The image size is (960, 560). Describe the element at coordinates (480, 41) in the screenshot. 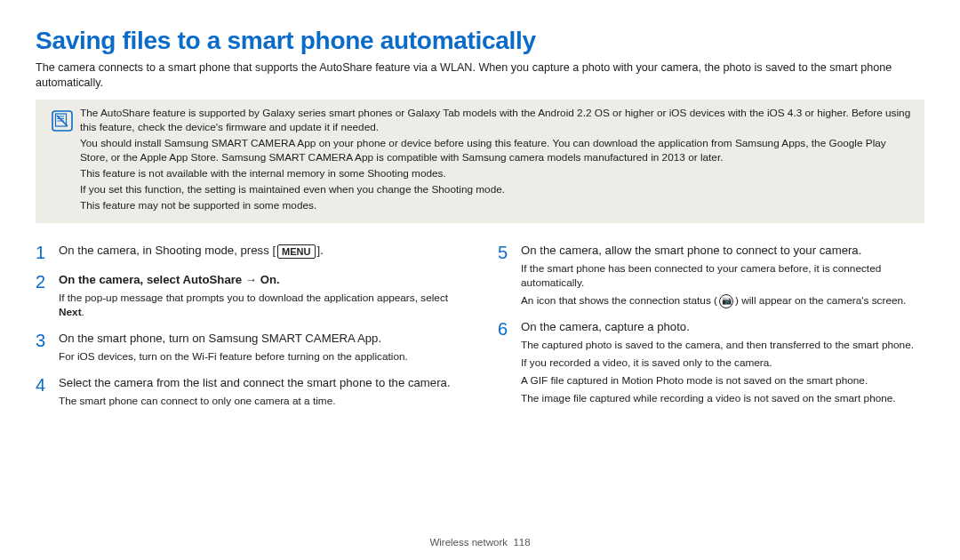

I see `page-title: Saving files to a smart phone automatica…` at that location.